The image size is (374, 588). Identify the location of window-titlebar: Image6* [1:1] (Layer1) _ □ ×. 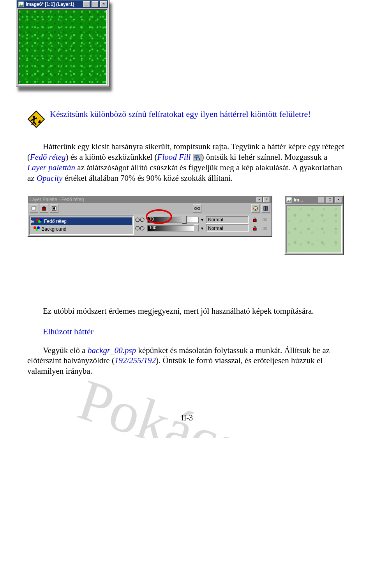
(62, 4).